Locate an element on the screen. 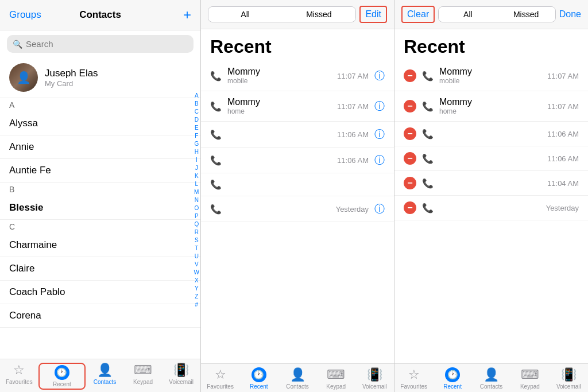  recent-row-sub: home is located at coordinates (490, 111).